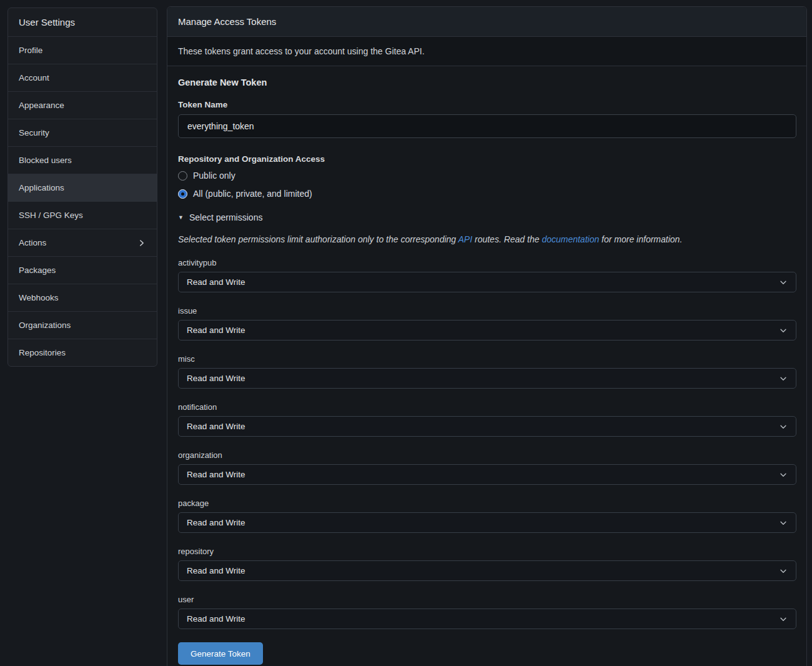 Image resolution: width=812 pixels, height=666 pixels. What do you see at coordinates (487, 564) in the screenshot?
I see `scope-group-repository: repository Read and Write` at bounding box center [487, 564].